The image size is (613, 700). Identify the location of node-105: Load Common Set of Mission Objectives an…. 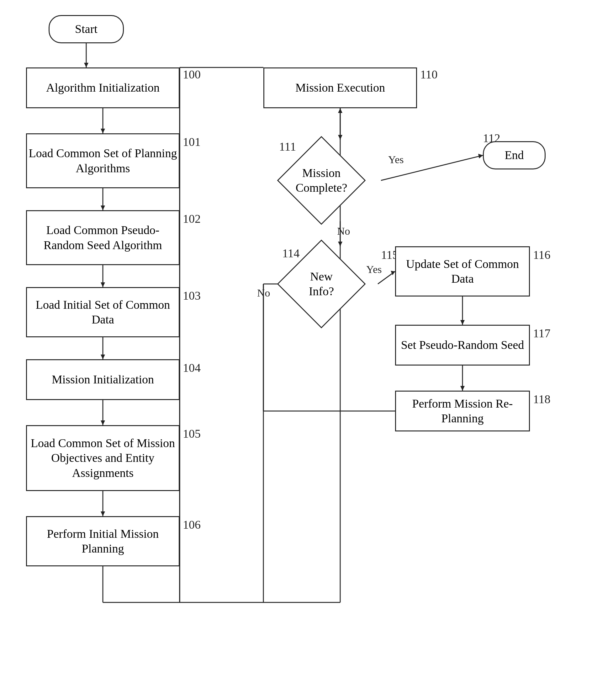
(103, 458).